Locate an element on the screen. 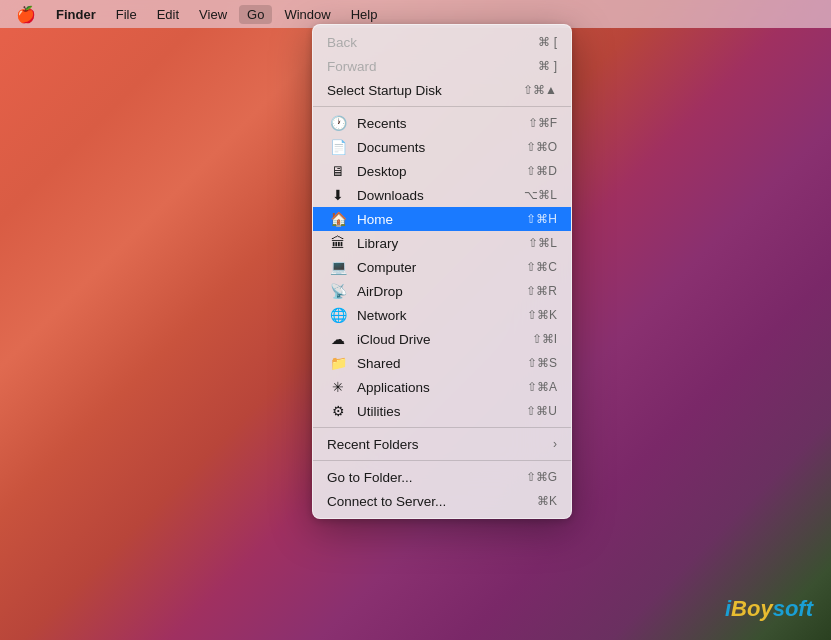 This screenshot has width=831, height=640. desktop-icon: 🖥 is located at coordinates (338, 171).